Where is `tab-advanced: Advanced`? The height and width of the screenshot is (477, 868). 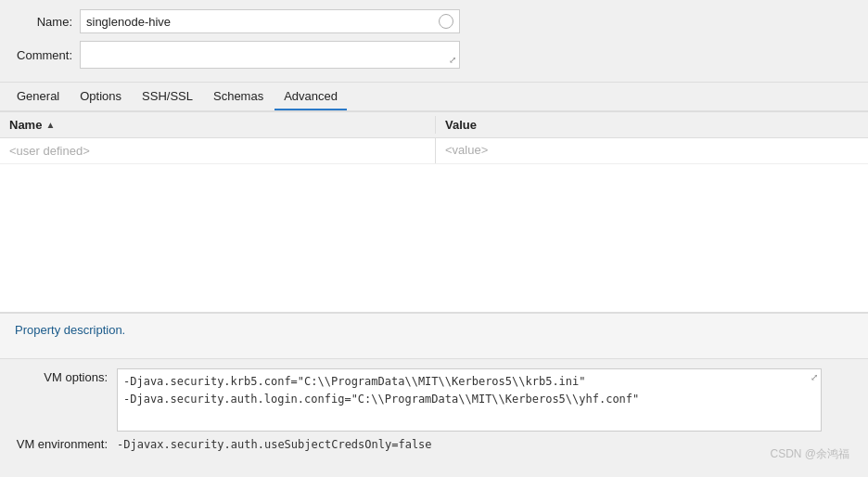 tab-advanced: Advanced is located at coordinates (311, 97).